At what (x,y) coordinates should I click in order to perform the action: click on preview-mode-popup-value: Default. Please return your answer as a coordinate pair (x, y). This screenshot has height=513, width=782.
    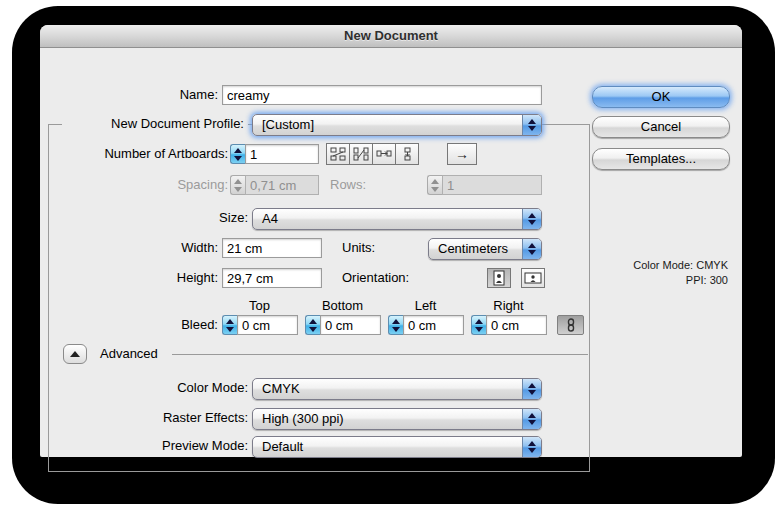
    Looking at the image, I should click on (282, 447).